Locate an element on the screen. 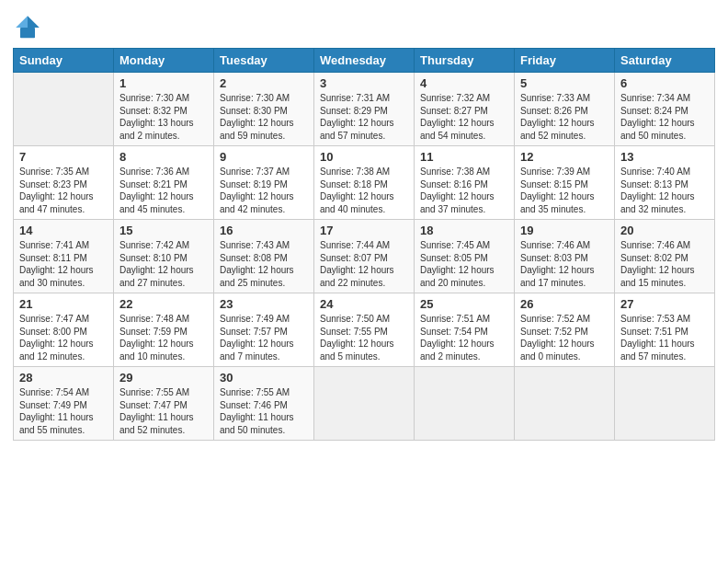 Image resolution: width=728 pixels, height=563 pixels. day-number: 16 is located at coordinates (264, 230).